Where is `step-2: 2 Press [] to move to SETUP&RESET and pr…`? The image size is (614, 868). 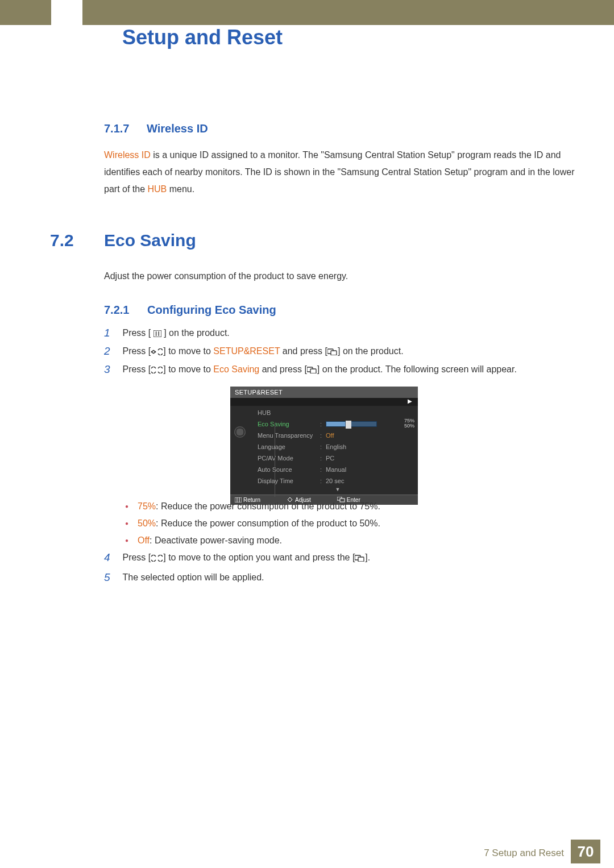
step-2: 2 Press [] to move to SETUP&RESET and pr… is located at coordinates (340, 351).